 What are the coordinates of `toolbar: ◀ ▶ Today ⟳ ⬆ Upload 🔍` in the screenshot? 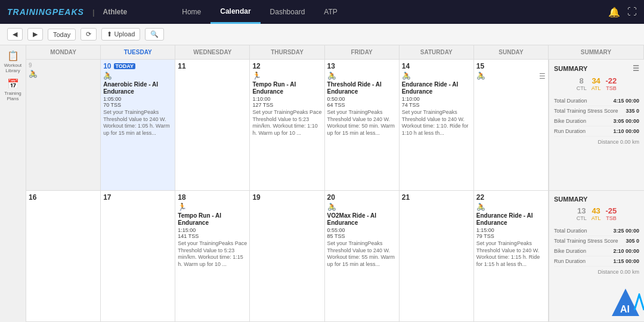 It's located at (322, 35).